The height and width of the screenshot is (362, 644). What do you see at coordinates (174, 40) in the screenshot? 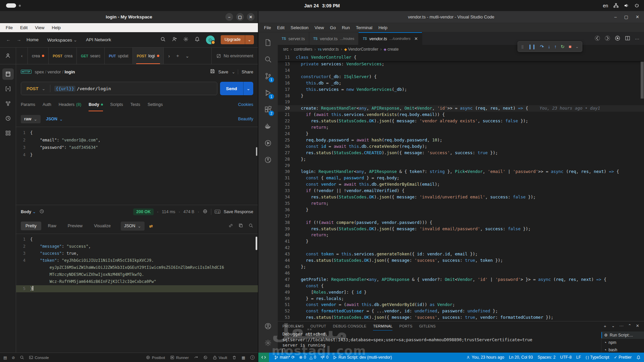
I see `invite-user-icon` at bounding box center [174, 40].